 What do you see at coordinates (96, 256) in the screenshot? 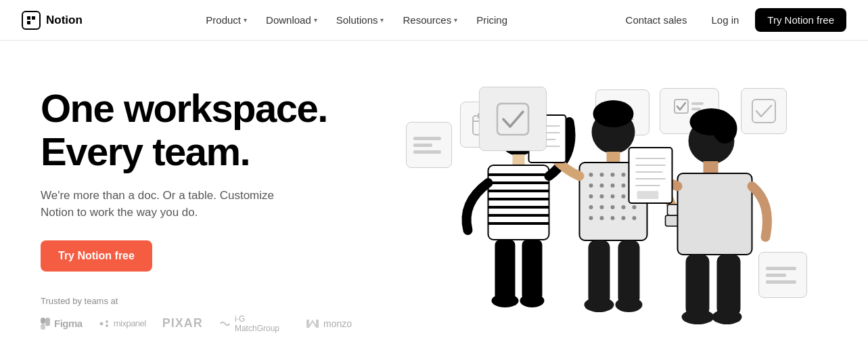
I see `try-notion-free-hero-button: Try Notion free` at bounding box center [96, 256].